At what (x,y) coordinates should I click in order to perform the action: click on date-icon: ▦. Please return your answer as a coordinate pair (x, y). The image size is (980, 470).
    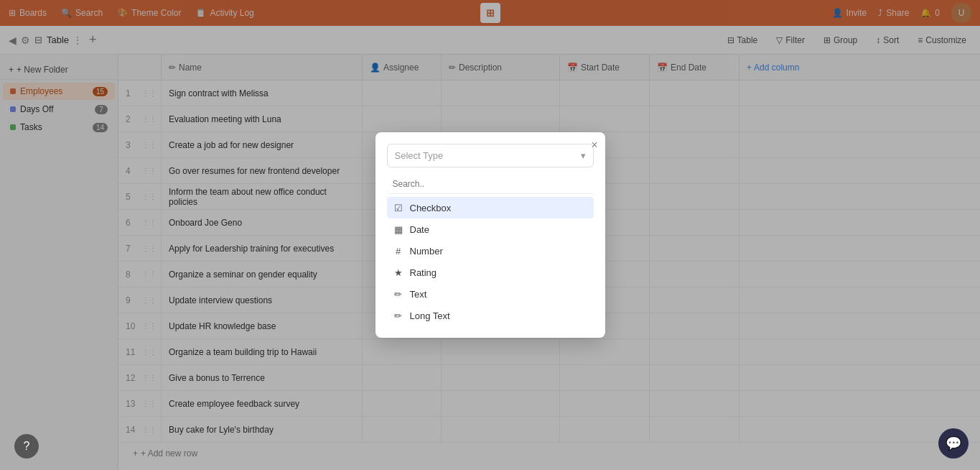
    Looking at the image, I should click on (398, 229).